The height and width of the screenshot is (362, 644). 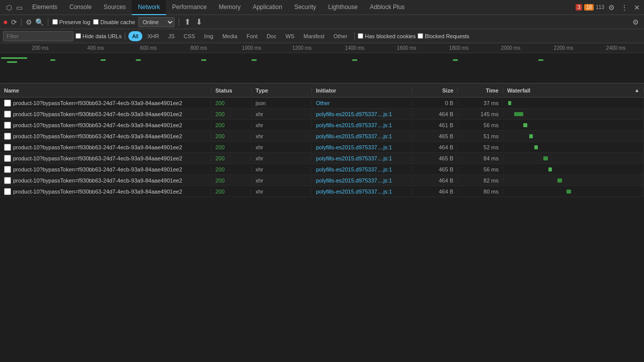 What do you see at coordinates (231, 114) in the screenshot?
I see `td-status-1: 200` at bounding box center [231, 114].